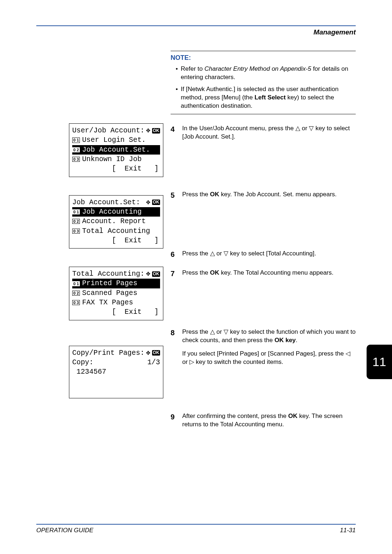 The height and width of the screenshot is (554, 392). I want to click on step-number: 4, so click(174, 133).